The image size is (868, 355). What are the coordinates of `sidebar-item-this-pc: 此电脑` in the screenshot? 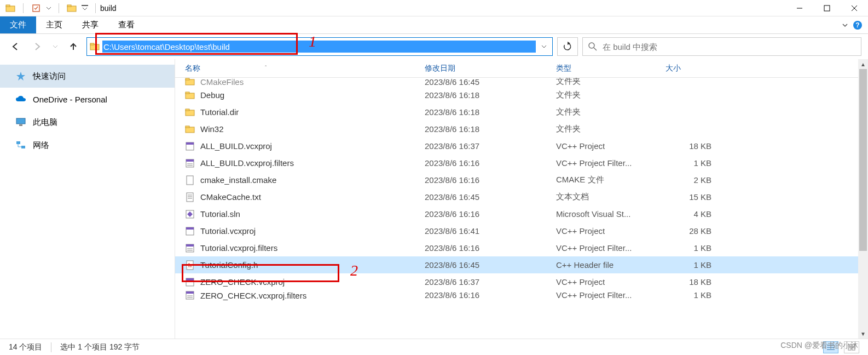 It's located at (88, 122).